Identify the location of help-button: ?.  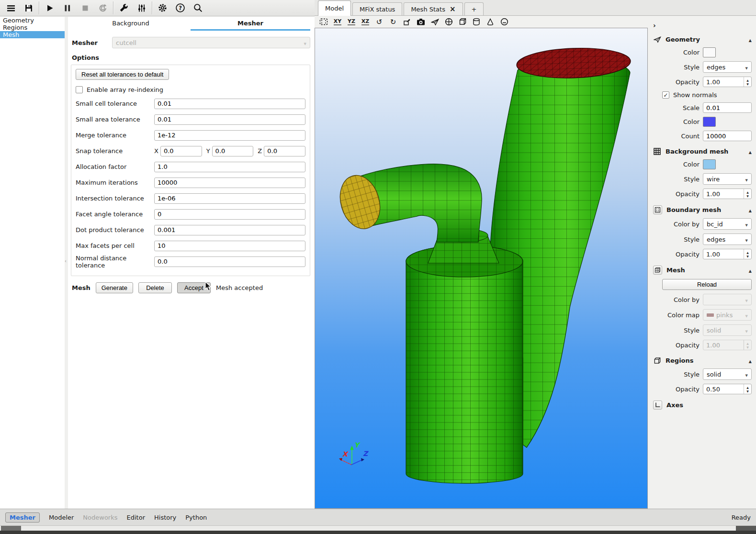
(180, 8).